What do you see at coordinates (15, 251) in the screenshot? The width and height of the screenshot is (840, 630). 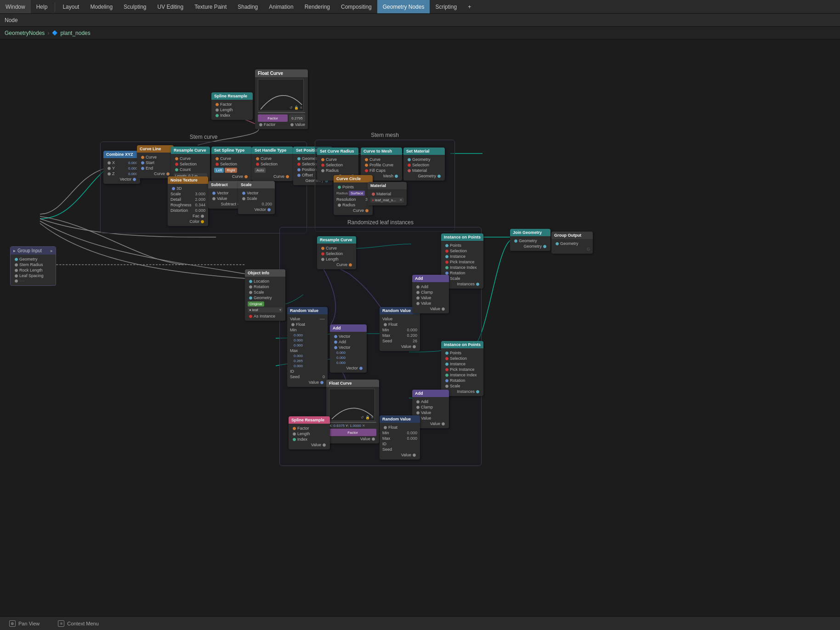 I see `group-input-triangle: ▸` at bounding box center [15, 251].